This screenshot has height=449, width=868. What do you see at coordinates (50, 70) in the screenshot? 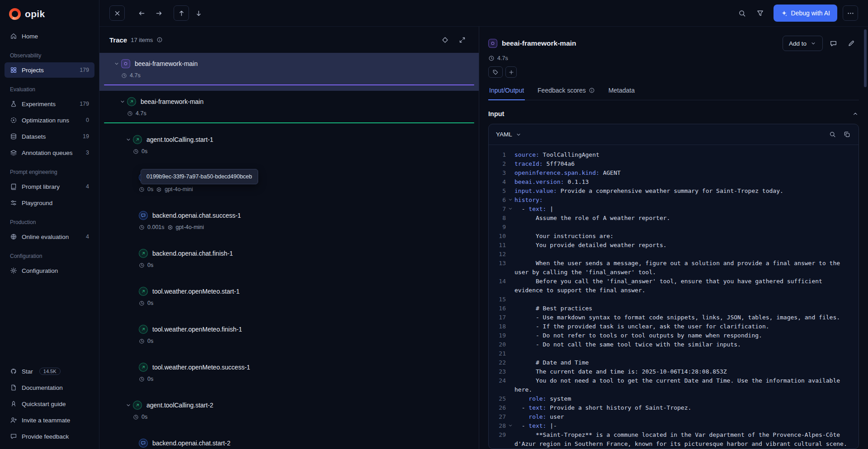
I see `sidebar-item-projects: Projects179` at bounding box center [50, 70].